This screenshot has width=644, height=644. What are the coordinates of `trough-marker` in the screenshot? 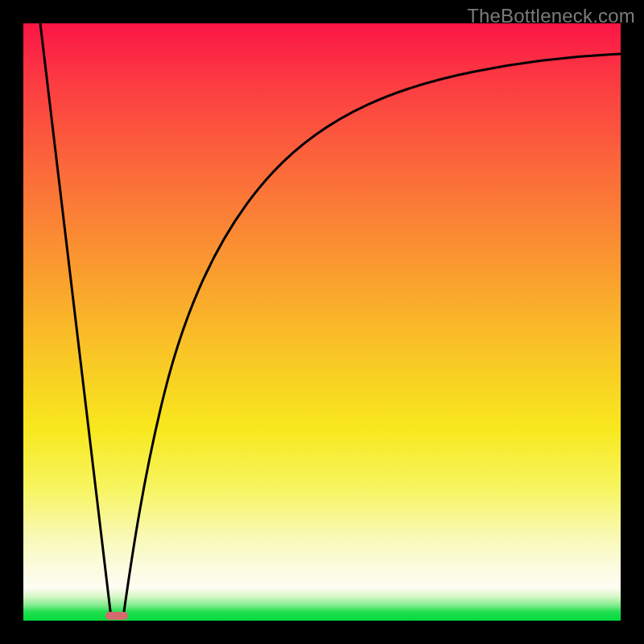 It's located at (117, 616).